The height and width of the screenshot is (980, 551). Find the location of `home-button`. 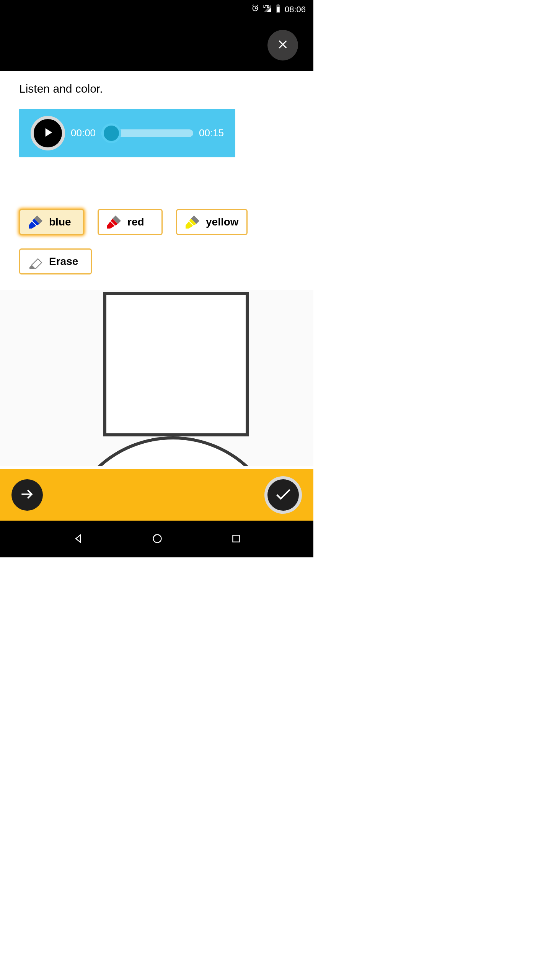

home-button is located at coordinates (157, 539).